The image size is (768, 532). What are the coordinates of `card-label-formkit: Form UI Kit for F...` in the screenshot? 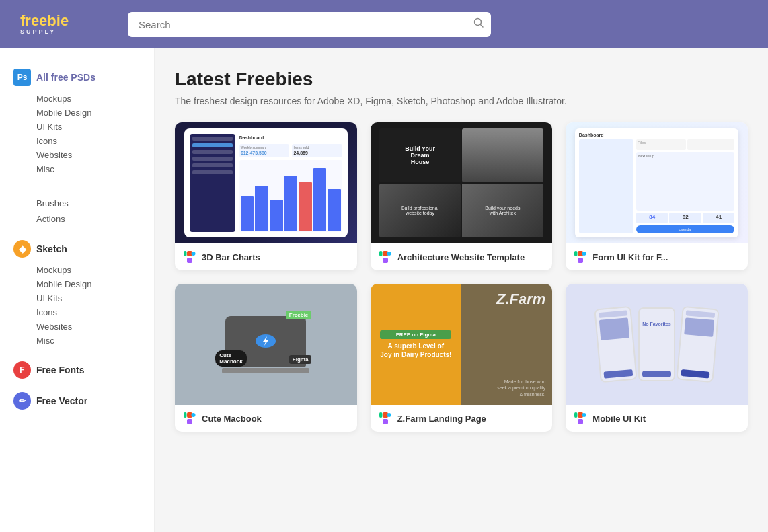 It's located at (630, 257).